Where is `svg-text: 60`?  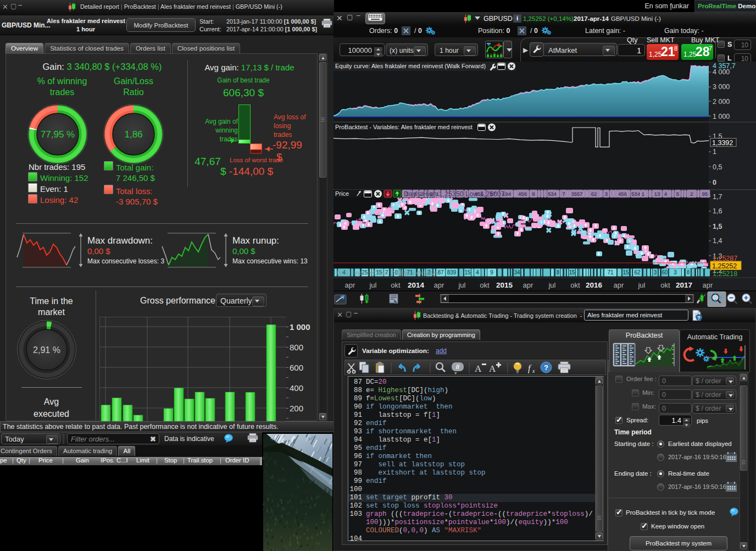 svg-text: 60 is located at coordinates (665, 273).